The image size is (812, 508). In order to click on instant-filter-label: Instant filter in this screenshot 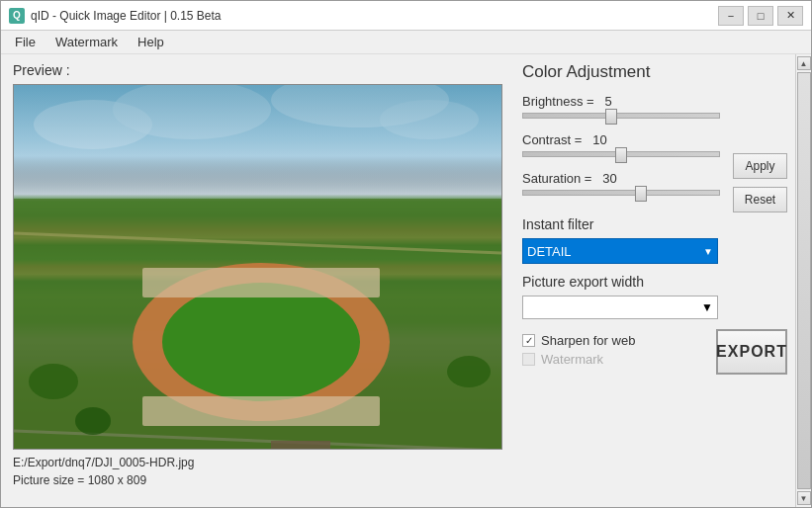, I will do `click(655, 224)`.